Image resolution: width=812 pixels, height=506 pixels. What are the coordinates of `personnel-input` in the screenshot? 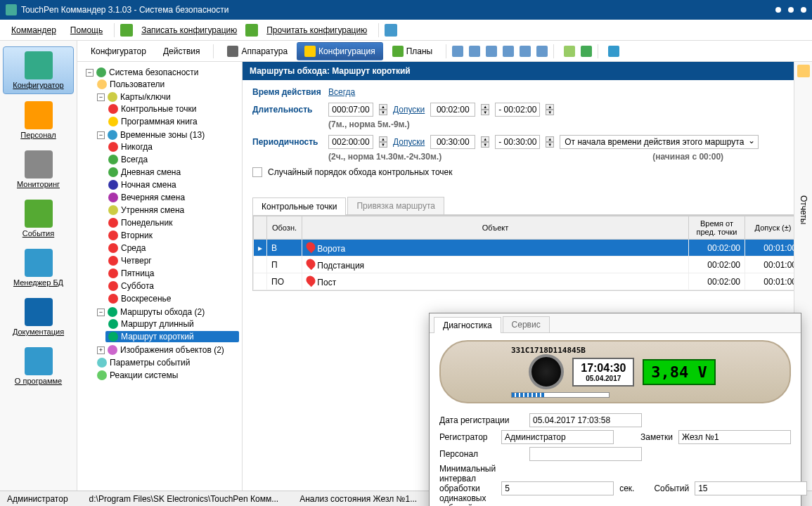 It's located at (586, 454).